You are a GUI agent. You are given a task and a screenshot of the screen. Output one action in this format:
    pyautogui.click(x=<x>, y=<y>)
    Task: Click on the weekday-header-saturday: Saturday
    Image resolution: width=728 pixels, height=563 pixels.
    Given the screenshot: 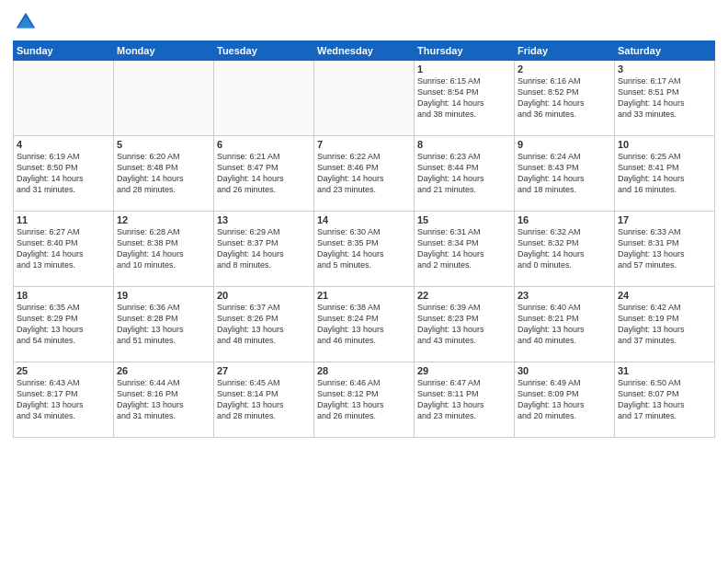 What is the action you would take?
    pyautogui.click(x=665, y=52)
    